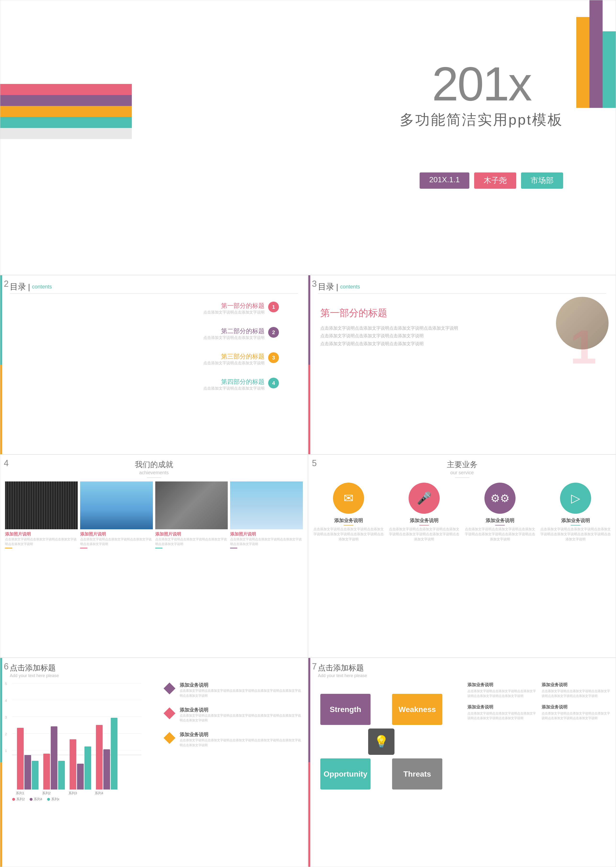 The image size is (616, 867). What do you see at coordinates (539, 701) in the screenshot?
I see `swot-descriptions: 添加业务说明 点击添加文字说明点击添加文字说明点击添加文字说明点击添加文字说明点…` at bounding box center [539, 701].